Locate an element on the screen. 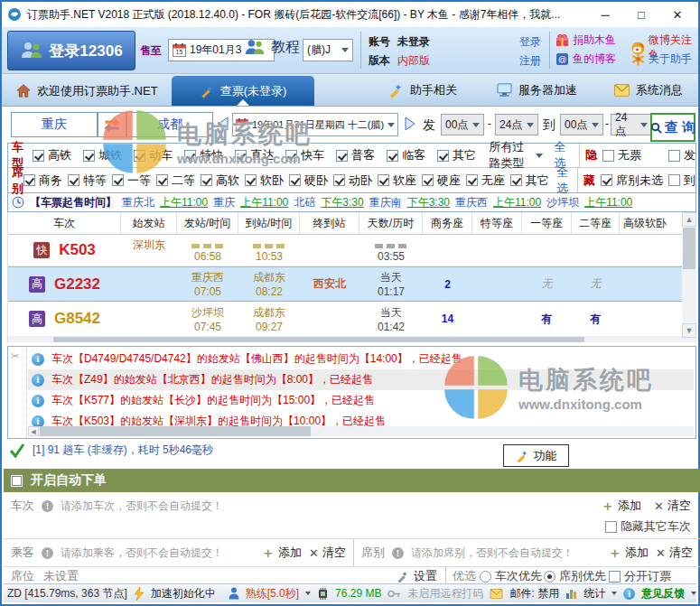  log-entry: i车次【K577】的始发站【长沙】的起售时间为【15:00】，已经起售 is located at coordinates (361, 401).